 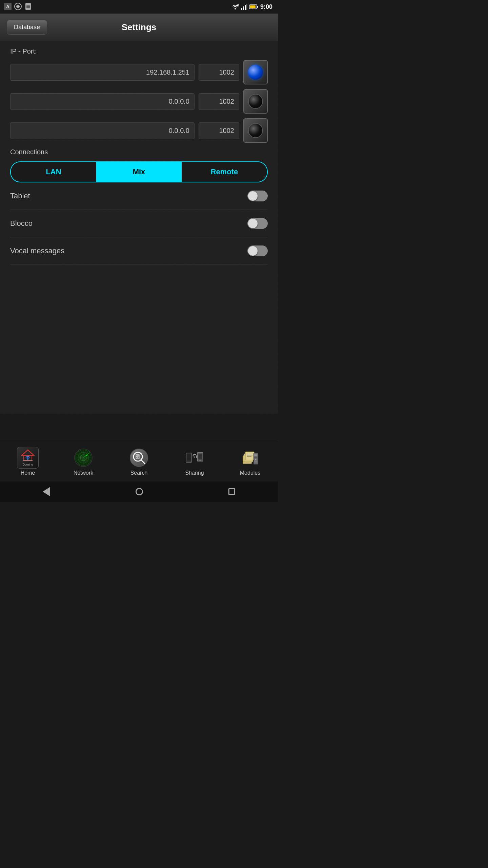 What do you see at coordinates (139, 172) in the screenshot?
I see `tab-mix: Mix` at bounding box center [139, 172].